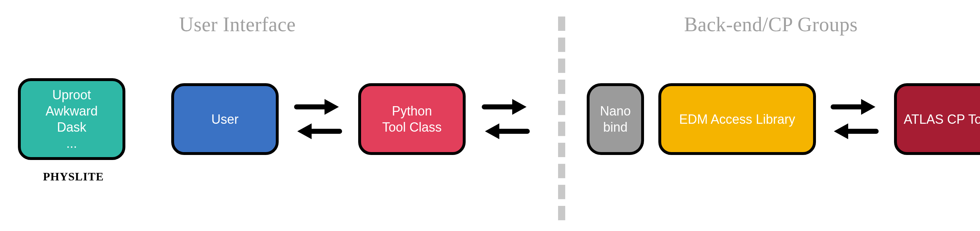 The width and height of the screenshot is (980, 231). Describe the element at coordinates (72, 95) in the screenshot. I see `physlite-line-0: Uproot` at that location.